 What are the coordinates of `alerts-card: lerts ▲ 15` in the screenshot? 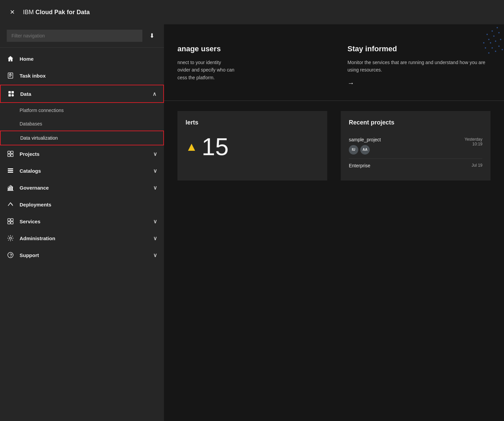 It's located at (252, 146).